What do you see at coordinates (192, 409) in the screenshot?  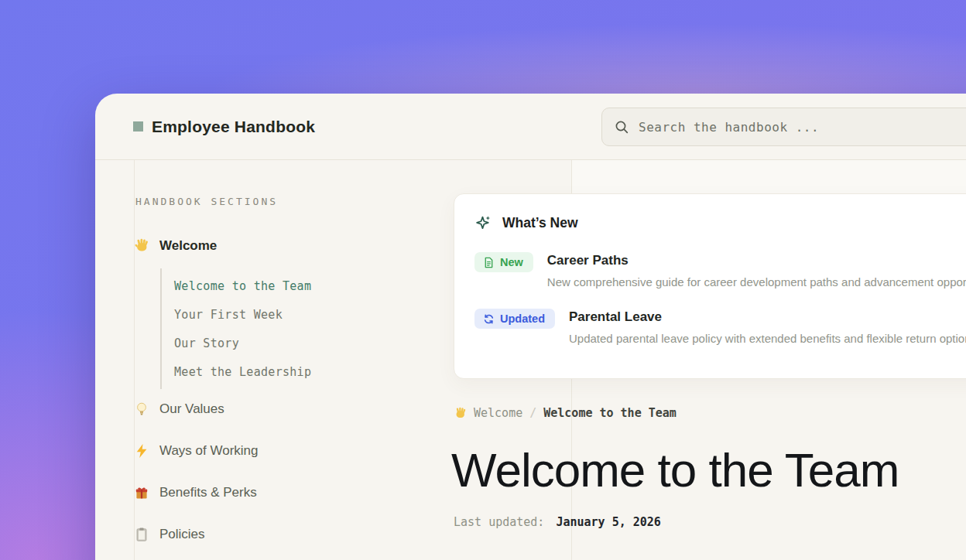 I see `sidebar-item-label: Our Values` at bounding box center [192, 409].